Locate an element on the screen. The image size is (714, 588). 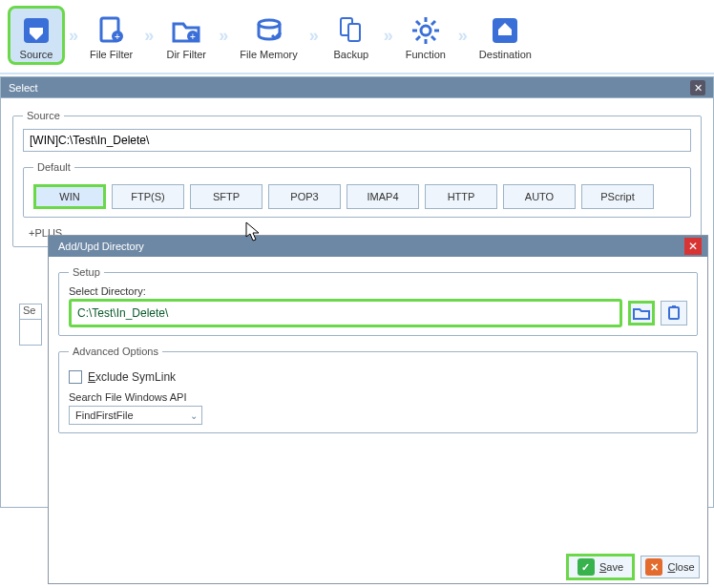
truncated-box is located at coordinates (31, 332).